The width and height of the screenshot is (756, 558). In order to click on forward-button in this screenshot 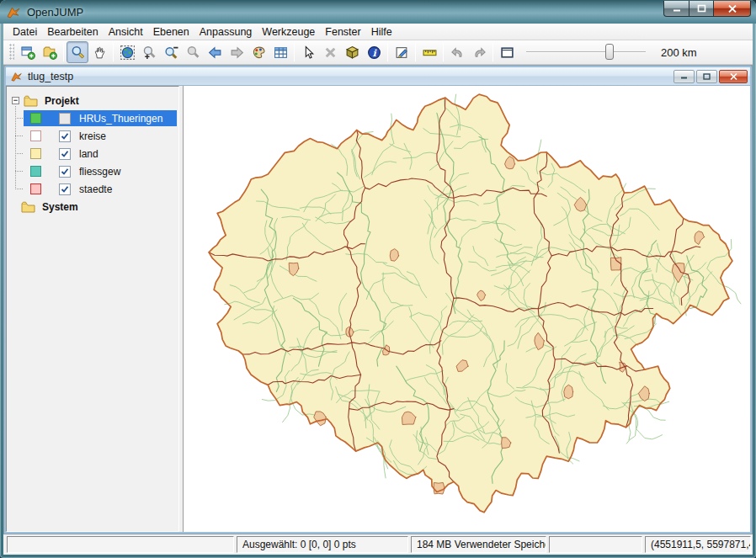, I will do `click(237, 52)`.